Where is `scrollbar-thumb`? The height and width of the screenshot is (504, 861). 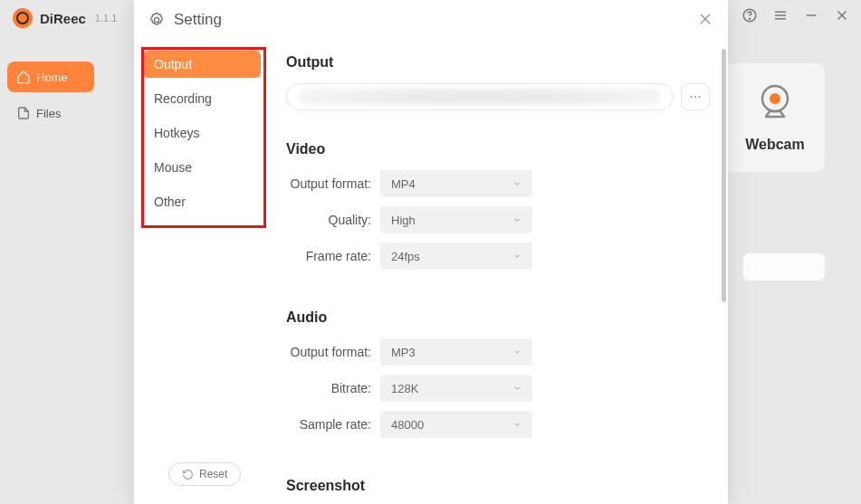
scrollbar-thumb is located at coordinates (724, 176).